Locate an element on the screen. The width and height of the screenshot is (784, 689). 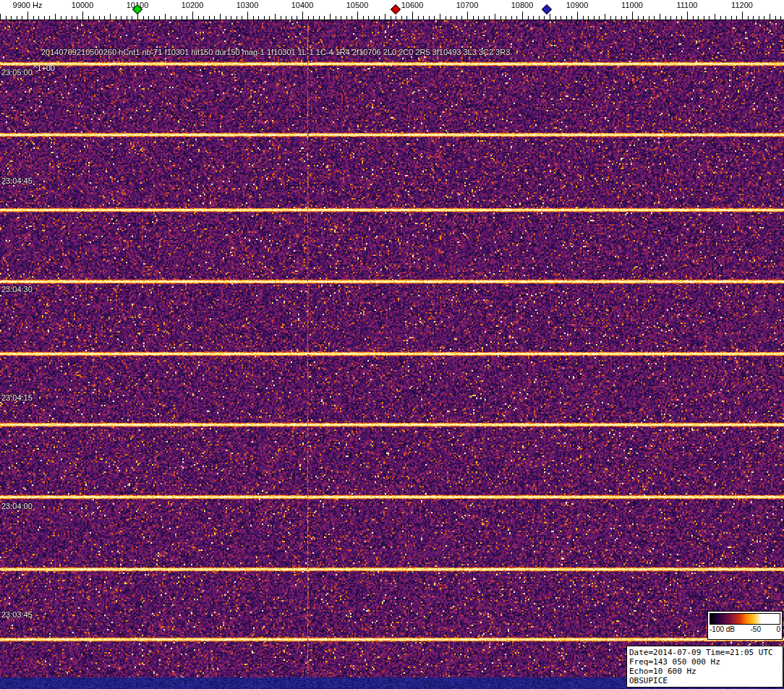
freq-tick-label: 9900 Hz is located at coordinates (27, 5).